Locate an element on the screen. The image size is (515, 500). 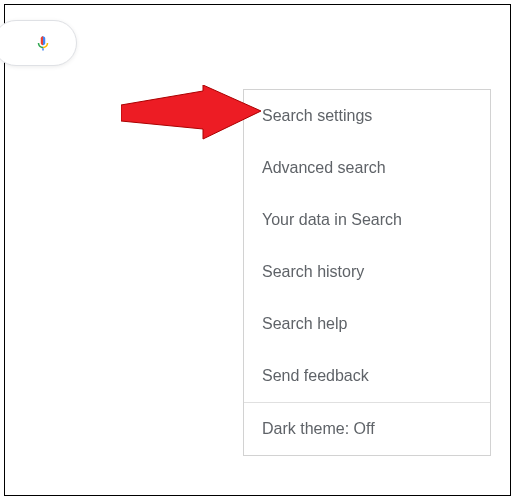
menu-item-search-help: Search help is located at coordinates (367, 324).